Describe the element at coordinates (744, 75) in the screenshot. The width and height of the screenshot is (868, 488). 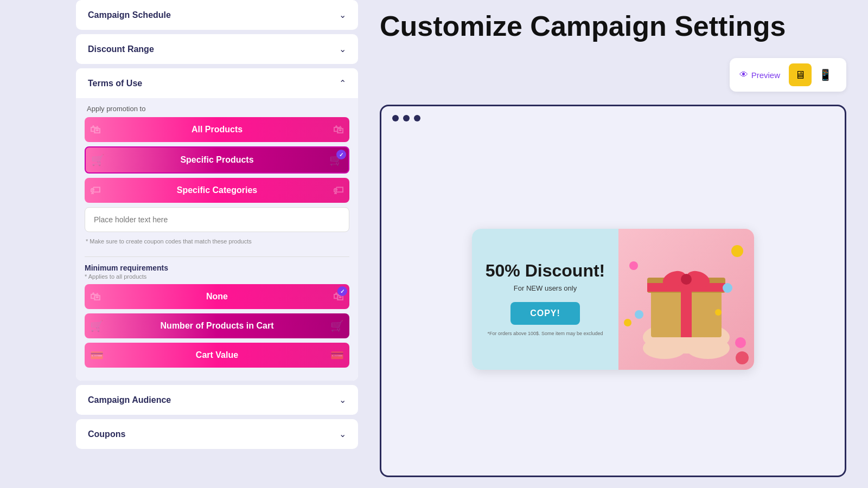
I see `eye-icon: 👁` at that location.